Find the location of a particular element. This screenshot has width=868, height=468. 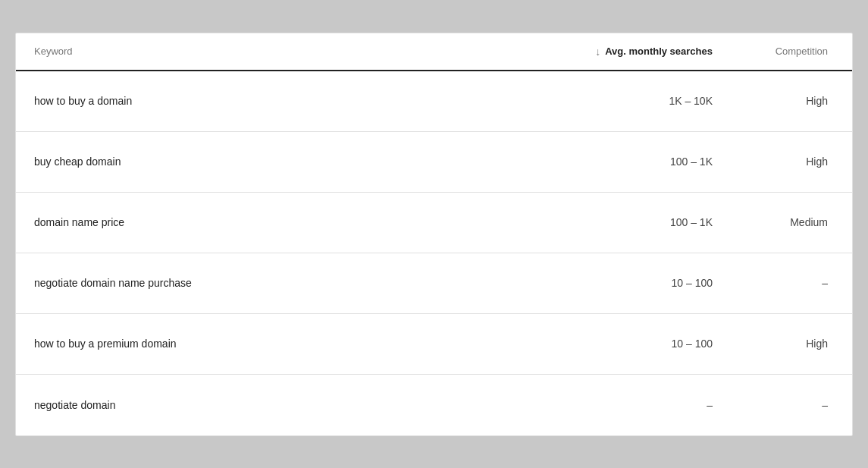

table-row: domain name price 100 – 1K Medium is located at coordinates (434, 223).